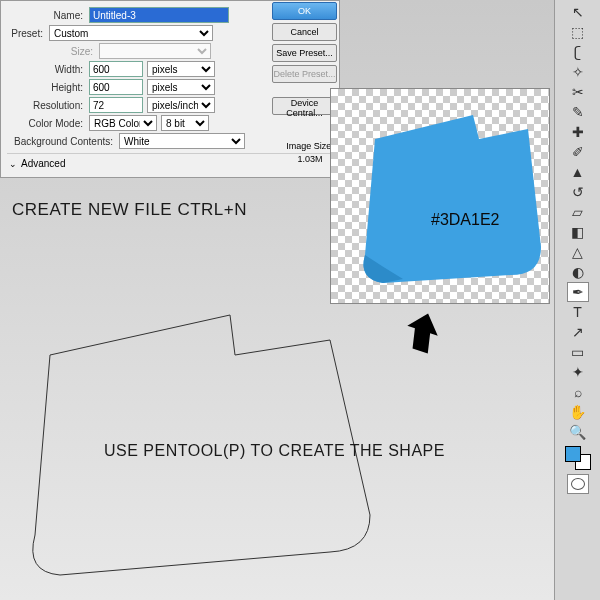 The width and height of the screenshot is (600, 600). What do you see at coordinates (578, 132) in the screenshot?
I see `healing-tool: ✚` at bounding box center [578, 132].